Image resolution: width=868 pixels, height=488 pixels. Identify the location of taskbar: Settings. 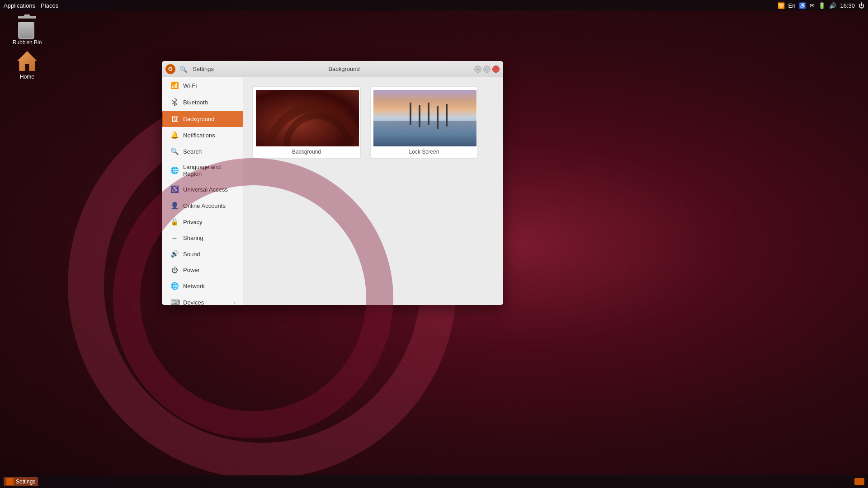
(434, 482).